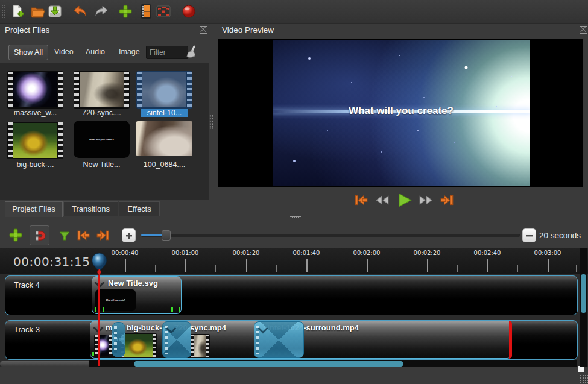 The width and height of the screenshot is (588, 384). Describe the element at coordinates (125, 11) in the screenshot. I see `import-files-button` at that location.